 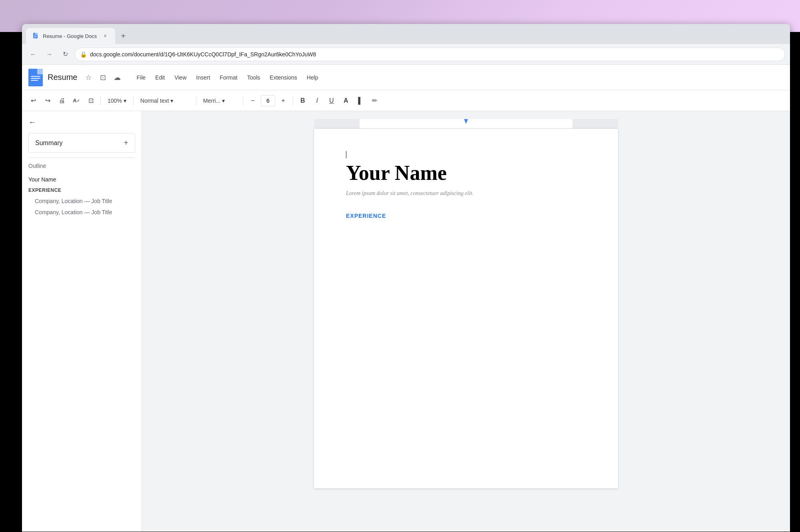 I want to click on outline-item-experience: EXPERIENCE, so click(x=82, y=190).